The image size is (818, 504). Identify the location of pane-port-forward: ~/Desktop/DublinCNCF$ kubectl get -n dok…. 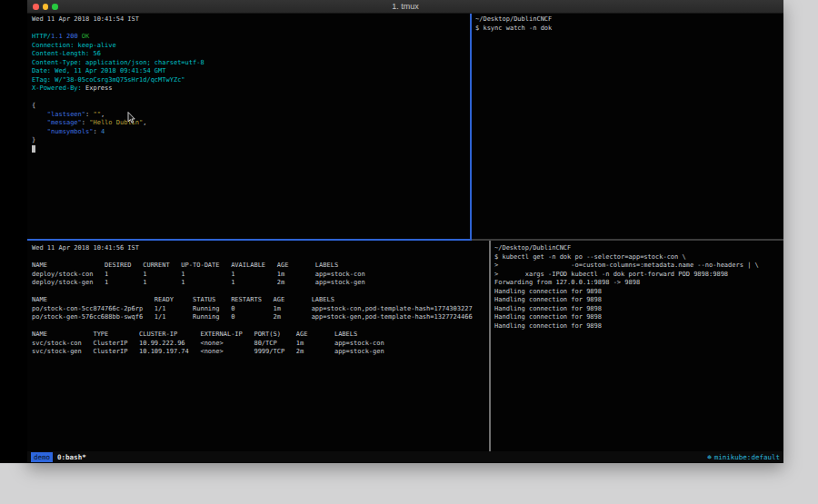
(637, 346).